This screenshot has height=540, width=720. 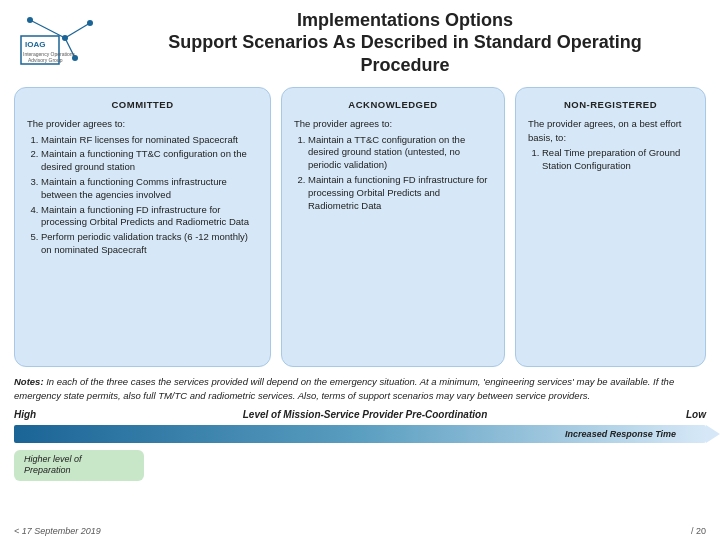 I want to click on title-line2: Support Scenarios As Described in Standa…, so click(x=404, y=42).